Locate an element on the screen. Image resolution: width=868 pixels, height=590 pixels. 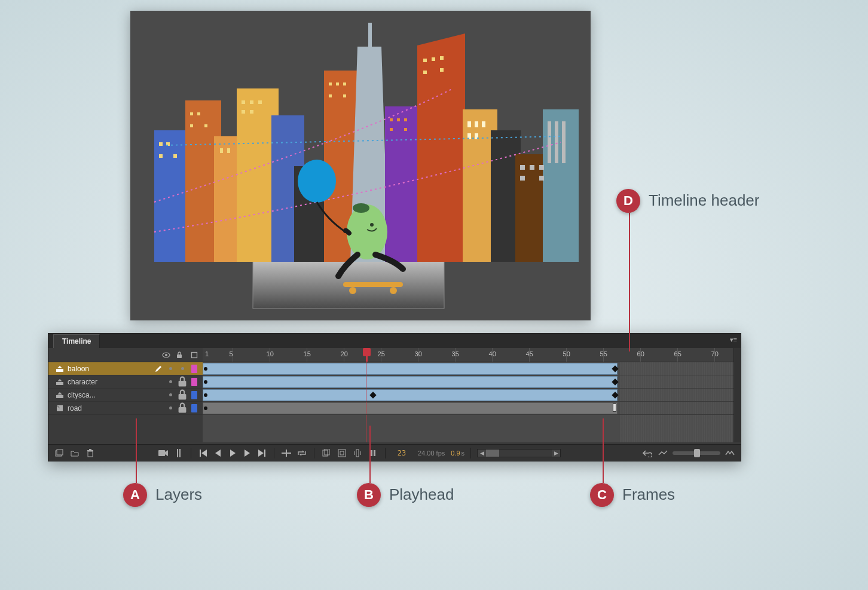
delete-layer-button is located at coordinates (90, 453).